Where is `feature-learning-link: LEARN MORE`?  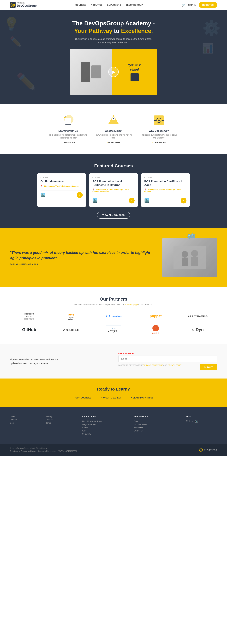
feature-learning-link: LEARN MORE is located at coordinates (68, 142).